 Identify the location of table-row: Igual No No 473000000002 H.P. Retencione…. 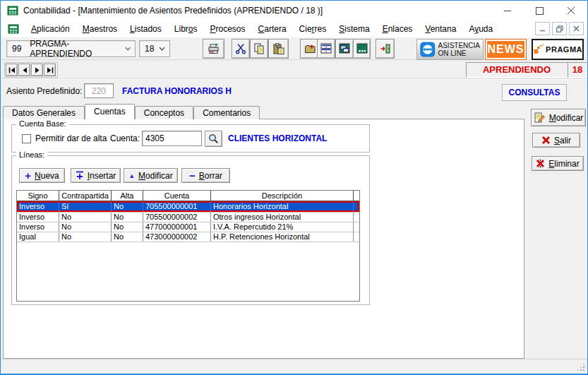
(188, 237).